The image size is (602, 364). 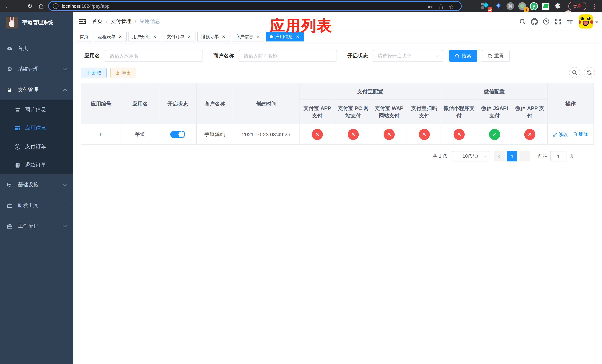 I want to click on cell-alipay-wap-status, so click(x=389, y=134).